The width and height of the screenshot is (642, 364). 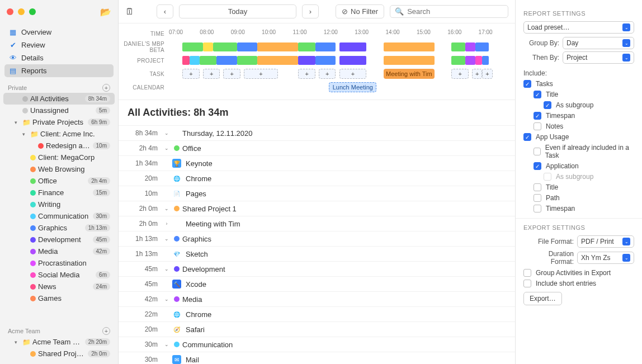 I want to click on report-row: 1h 13m💎Sketch, so click(x=317, y=254).